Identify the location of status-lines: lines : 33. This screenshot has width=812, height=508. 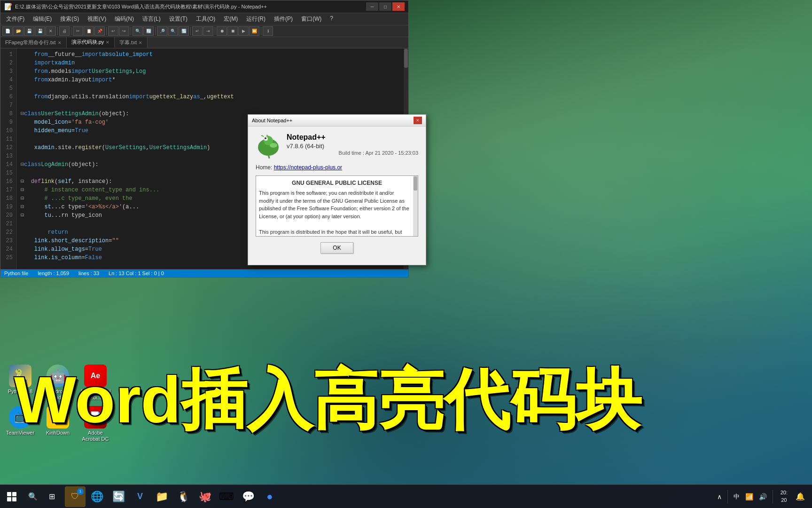
(89, 273).